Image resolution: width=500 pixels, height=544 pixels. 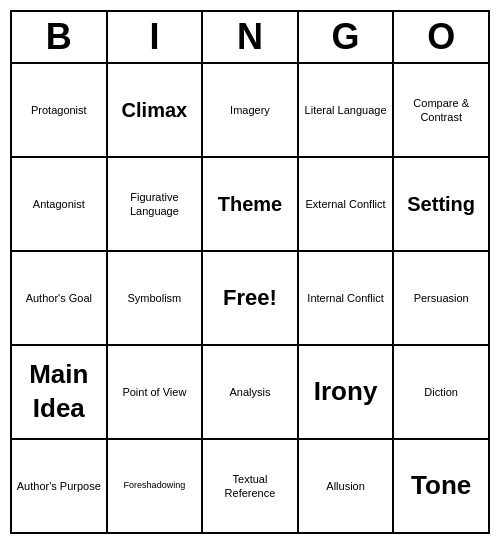 What do you see at coordinates (60, 392) in the screenshot?
I see `bingo-cell-3-0: Main Idea` at bounding box center [60, 392].